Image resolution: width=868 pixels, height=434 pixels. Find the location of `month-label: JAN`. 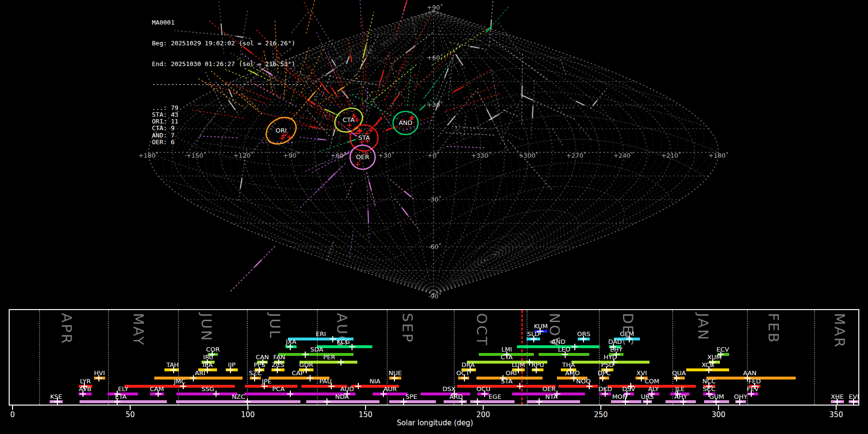

month-label: JAN is located at coordinates (703, 327).